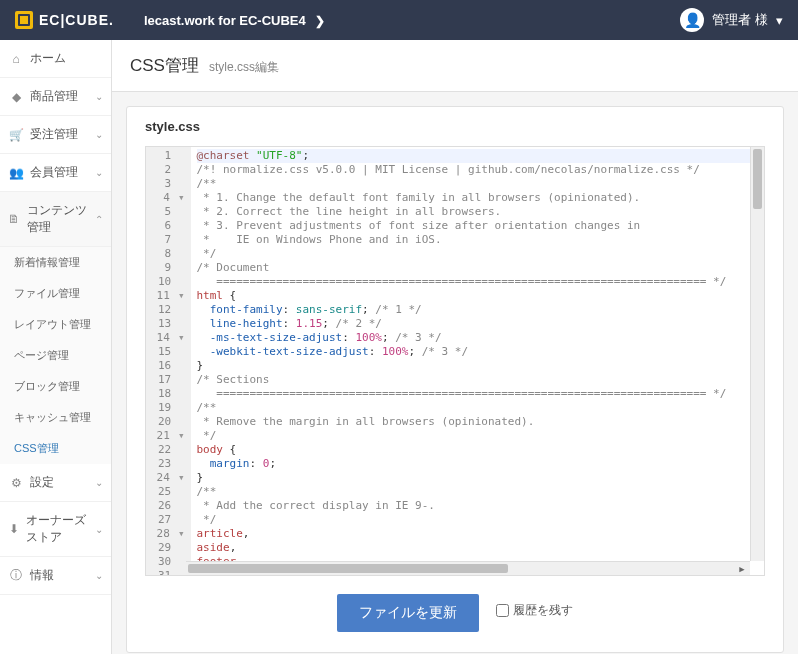 The image size is (798, 654). I want to click on site-name-link: lecast.work for EC-CUBE4 ❯, so click(234, 20).